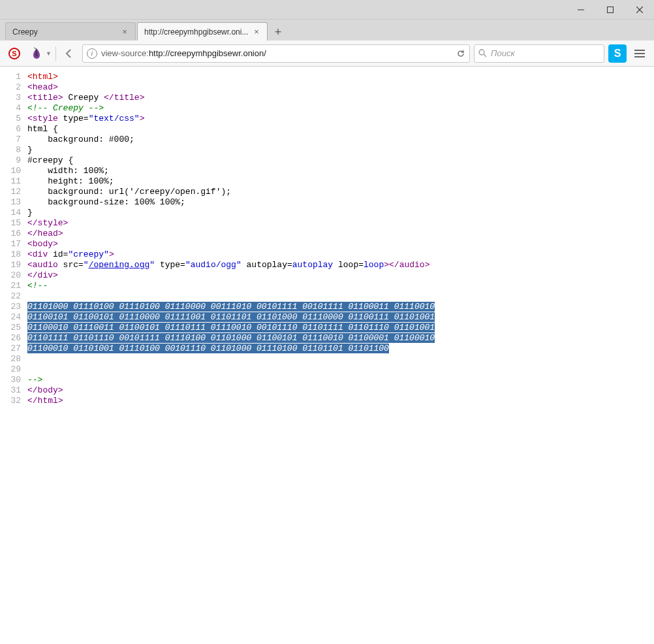  Describe the element at coordinates (48, 223) in the screenshot. I see `code-token: </style>` at that location.